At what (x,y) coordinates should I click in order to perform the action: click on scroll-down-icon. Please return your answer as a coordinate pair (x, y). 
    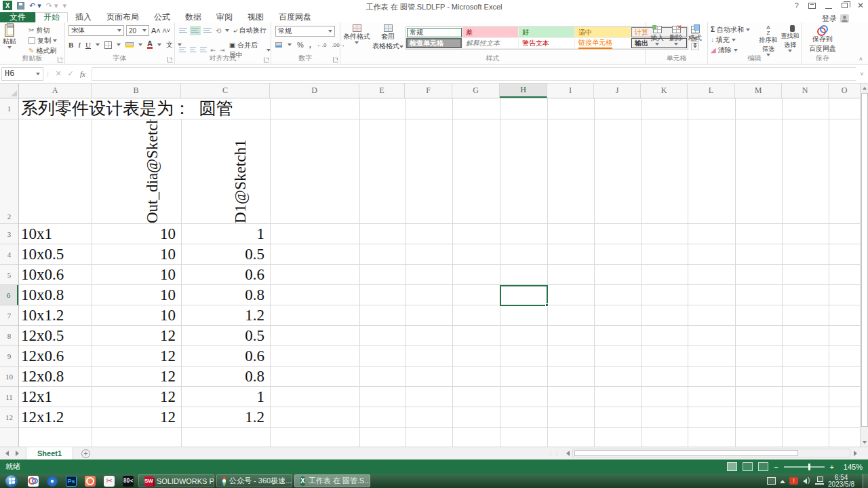
    Looking at the image, I should click on (864, 443).